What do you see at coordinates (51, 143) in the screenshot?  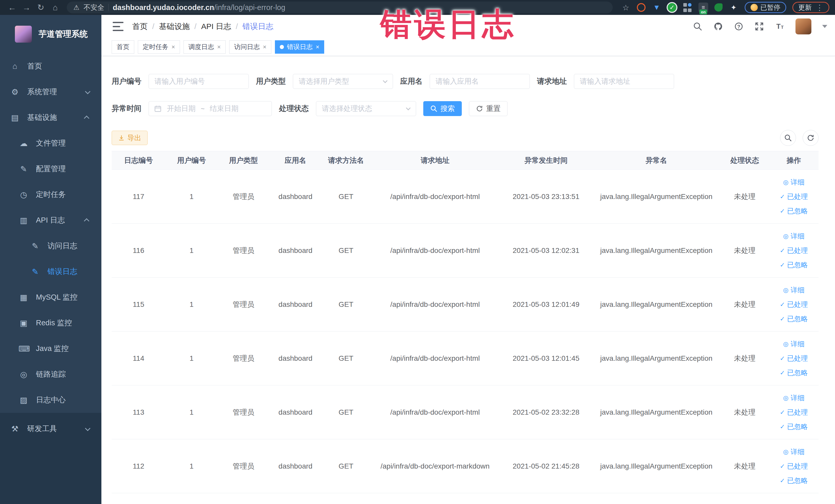 I see `sidebar-item-file-mgmt: ☁文件管理` at bounding box center [51, 143].